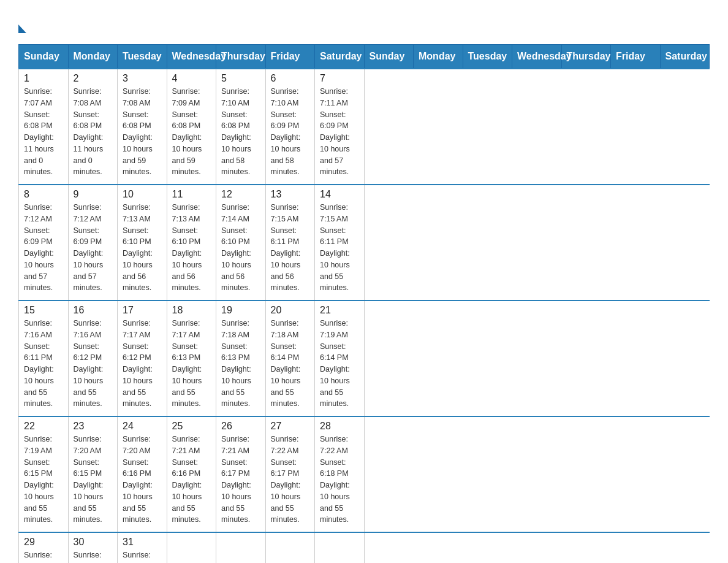  Describe the element at coordinates (93, 548) in the screenshot. I see `calendar-cell: 30Sunrise: 7:23 AMSunset: 6:19 PMDayligh…` at that location.